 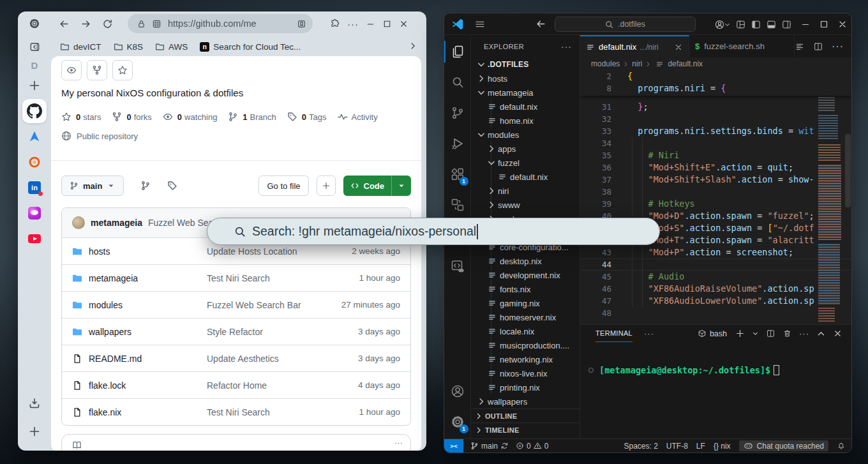 I want to click on file-row-wallpapers: wallpapersStyle Refactor3 days ago, so click(x=236, y=331).